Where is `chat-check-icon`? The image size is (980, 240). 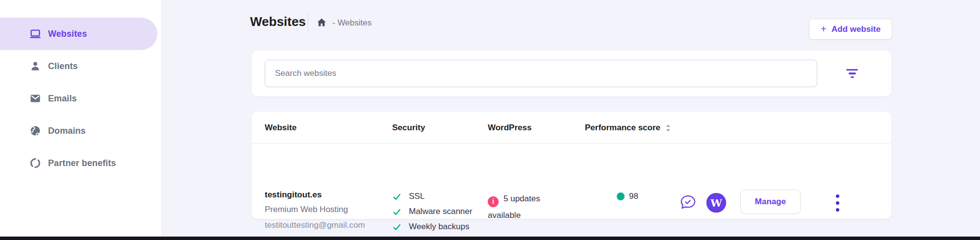 chat-check-icon is located at coordinates (688, 203).